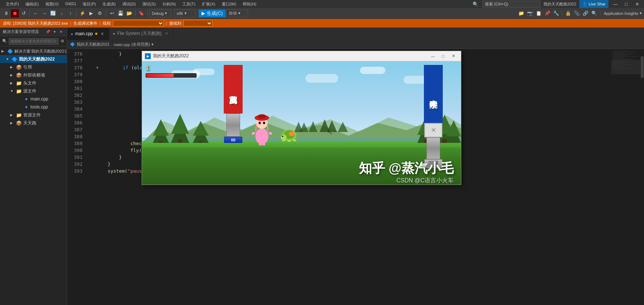 This screenshot has height=305, width=644. Describe the element at coordinates (52, 4) in the screenshot. I see `menu-view: 视图(V)` at that location.